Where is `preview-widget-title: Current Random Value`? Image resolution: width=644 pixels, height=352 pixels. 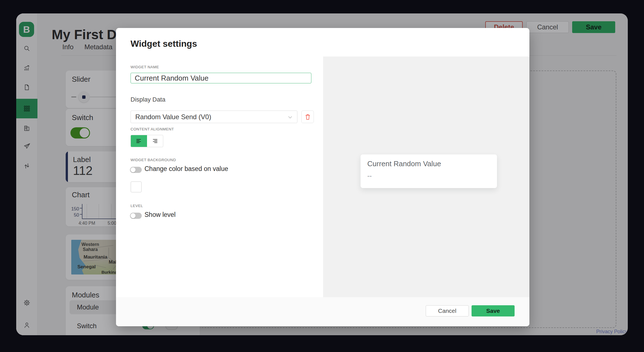
preview-widget-title: Current Random Value is located at coordinates (404, 164).